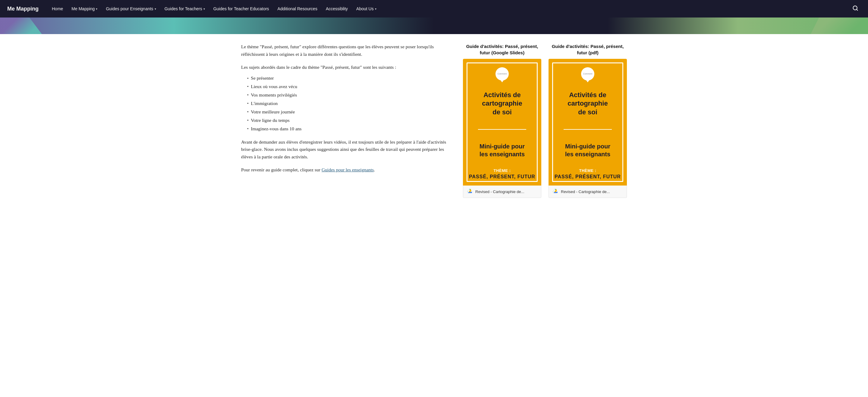 The height and width of the screenshot is (397, 868). Describe the element at coordinates (349, 95) in the screenshot. I see `list-item: Vos moments privilégiés` at that location.